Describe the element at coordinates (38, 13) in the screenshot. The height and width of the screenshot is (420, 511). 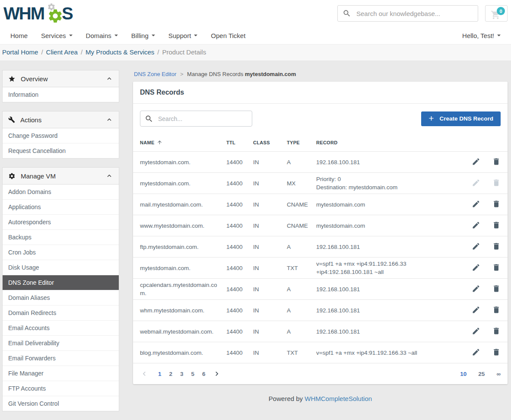
I see `whmcs-logo: WHM S` at that location.